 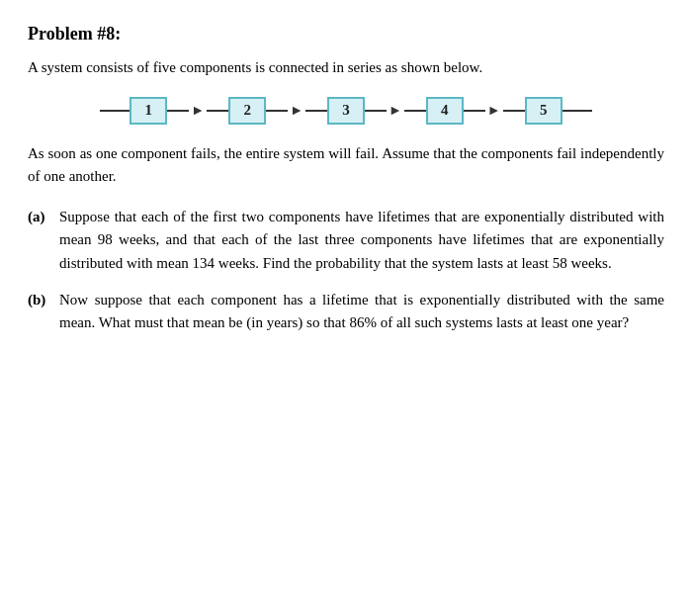 What do you see at coordinates (362, 312) in the screenshot?
I see `part-b-text: Now suppose that each component has a li…` at bounding box center [362, 312].